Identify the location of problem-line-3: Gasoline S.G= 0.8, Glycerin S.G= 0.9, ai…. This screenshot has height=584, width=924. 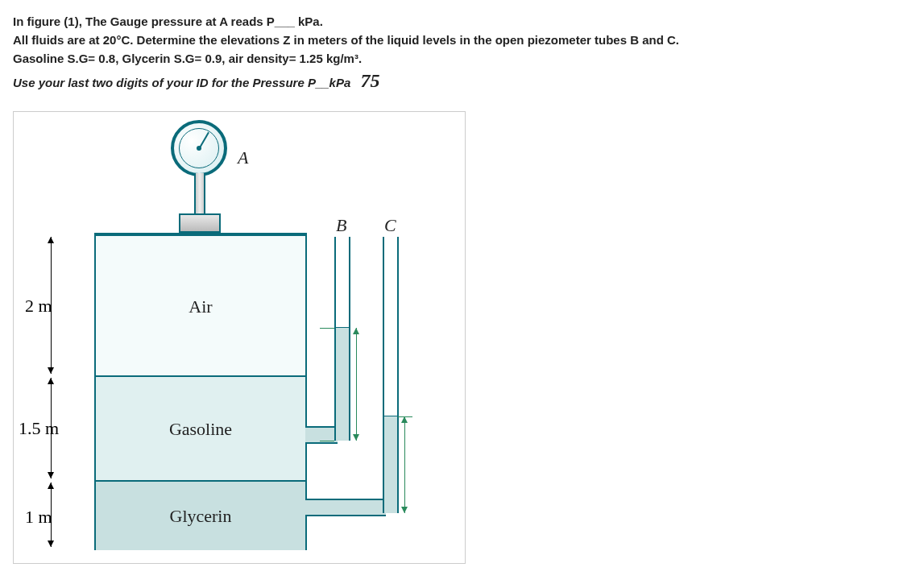
(462, 58).